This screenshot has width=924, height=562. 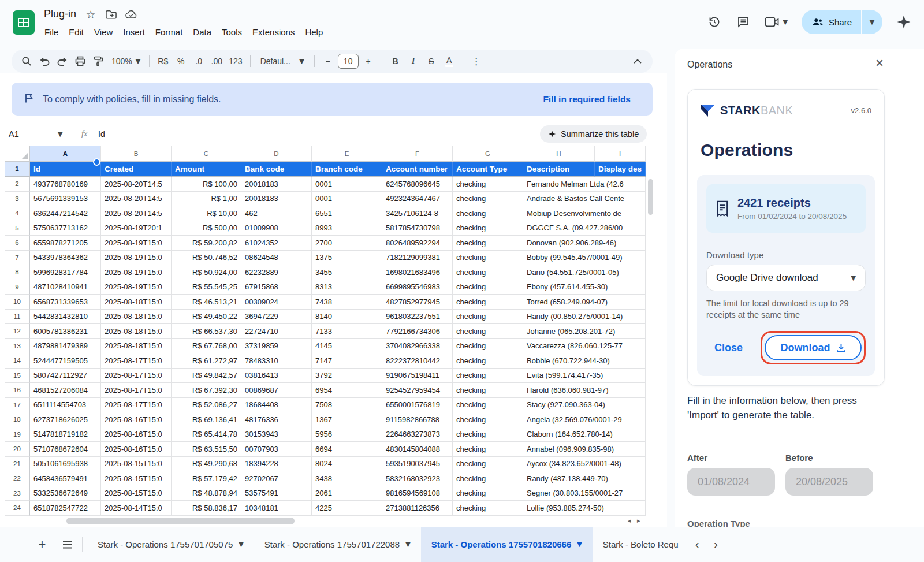 What do you see at coordinates (584, 243) in the screenshot?
I see `cell-description: Donovan (902.906.289-46)` at bounding box center [584, 243].